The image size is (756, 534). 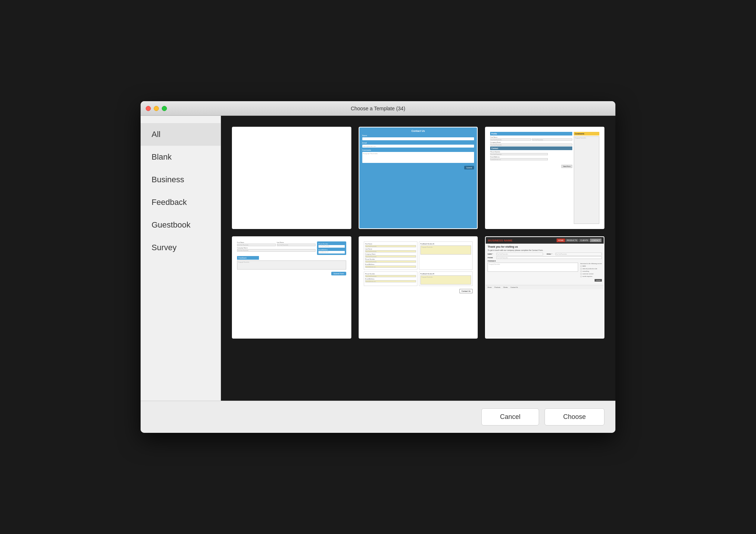 What do you see at coordinates (579, 240) in the screenshot?
I see `web-nav: HOME PRODUCTS CLIENTS CONTACT` at bounding box center [579, 240].